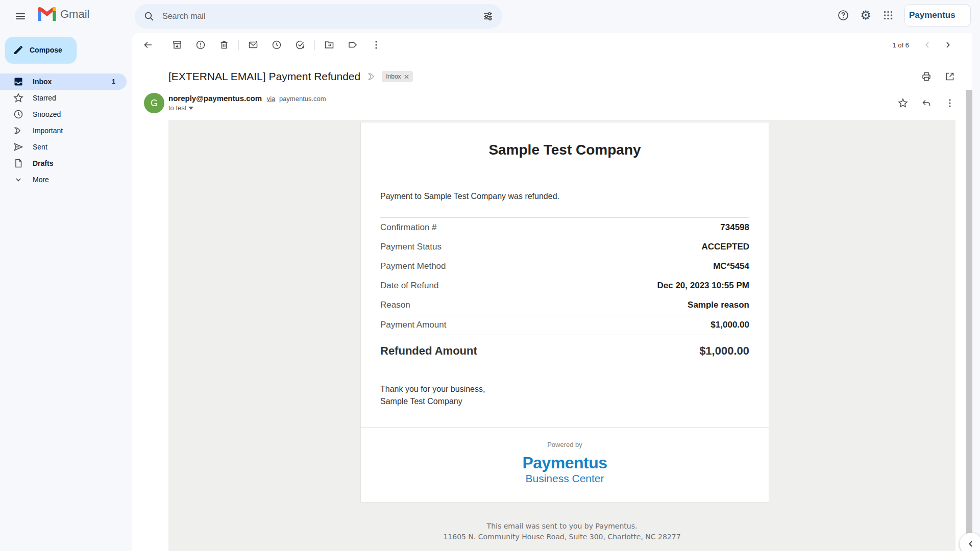 Image resolution: width=980 pixels, height=551 pixels. Describe the element at coordinates (63, 180) in the screenshot. I see `sidebar-item-more: More` at that location.